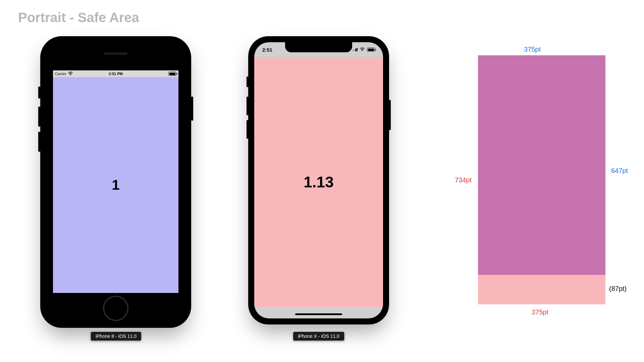  Describe the element at coordinates (542, 180) in the screenshot. I see `safe-area-overlay-diagram` at that location.